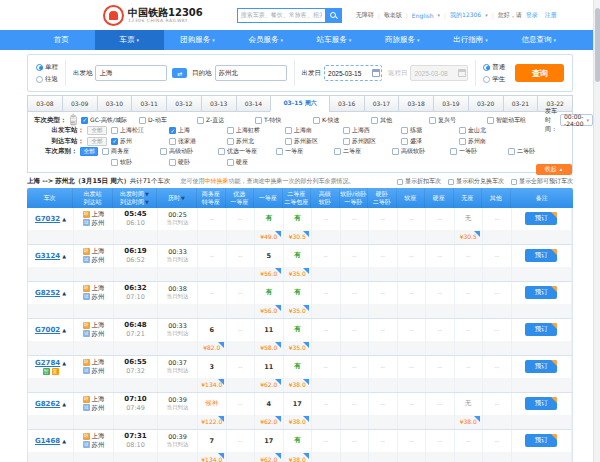  What do you see at coordinates (471, 40) in the screenshot?
I see `nav-item-6: 出行指南▾` at bounding box center [471, 40].